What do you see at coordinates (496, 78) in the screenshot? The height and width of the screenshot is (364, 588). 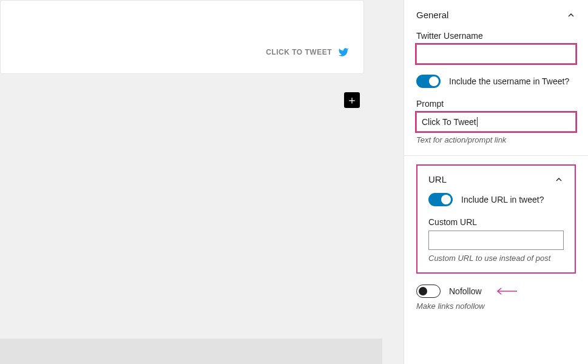 I see `panel-general: General Twitter Username Include the use…` at bounding box center [496, 78].